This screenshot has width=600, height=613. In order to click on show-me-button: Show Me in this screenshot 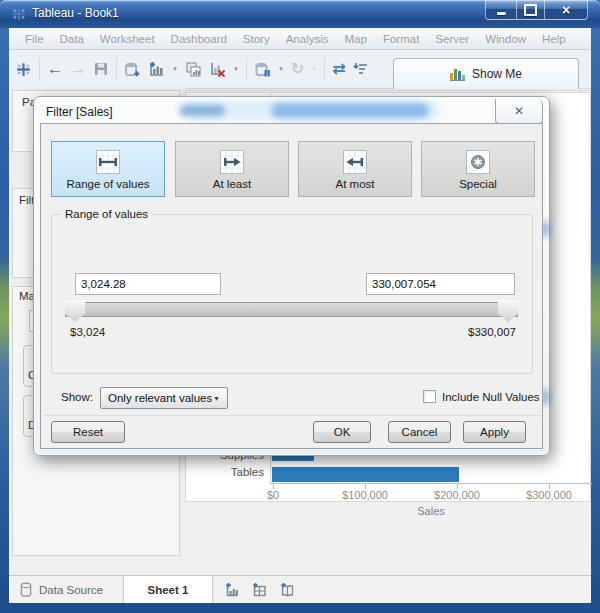, I will do `click(486, 74)`.